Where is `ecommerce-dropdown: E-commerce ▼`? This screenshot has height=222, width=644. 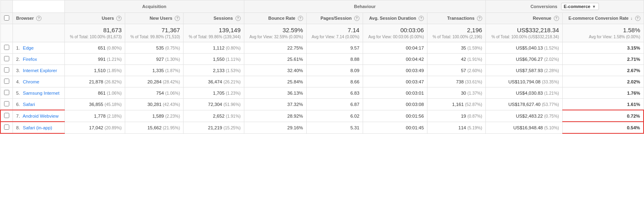
ecommerce-dropdown: E-commerce ▼ is located at coordinates (580, 6).